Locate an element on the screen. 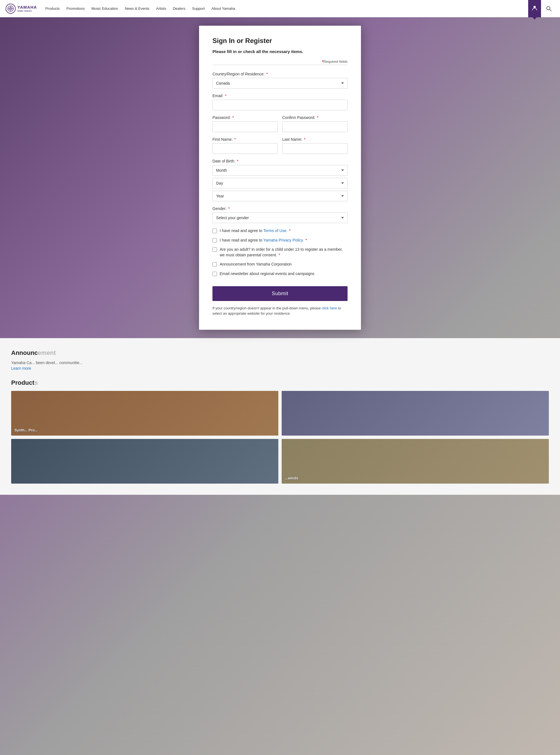 This screenshot has height=755, width=560. logo-icon is located at coordinates (11, 9).